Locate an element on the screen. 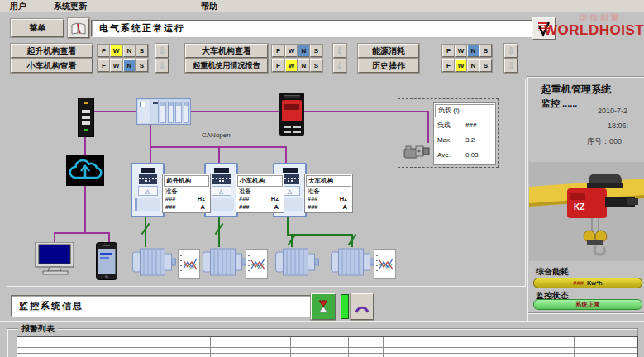 The image size is (644, 357). fwns-trolley-n: N is located at coordinates (129, 66).